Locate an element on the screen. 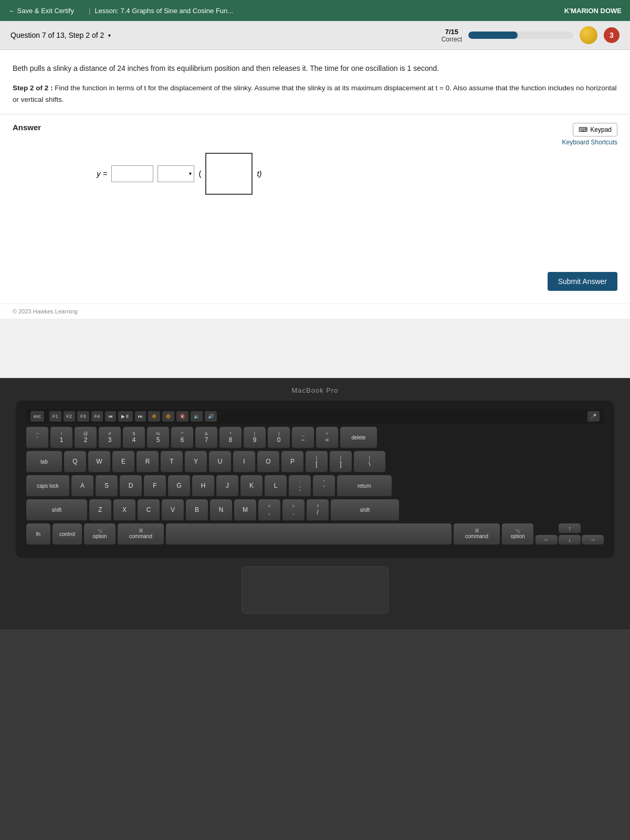  key-w: W is located at coordinates (99, 462).